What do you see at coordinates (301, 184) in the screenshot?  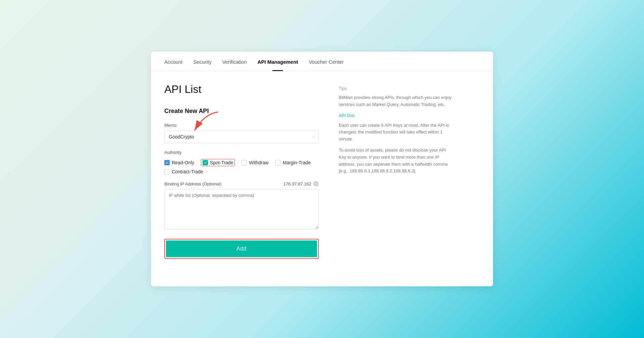 I see `binding-ip-value: 176.37.87.162` at bounding box center [301, 184].